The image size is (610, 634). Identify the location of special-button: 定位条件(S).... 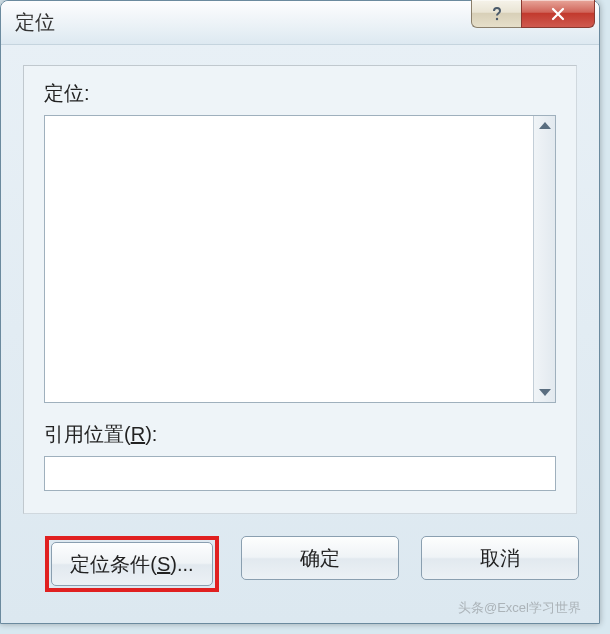
(132, 564).